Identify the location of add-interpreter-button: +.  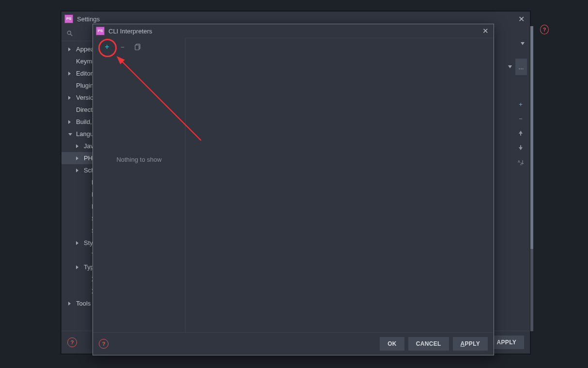
(107, 47).